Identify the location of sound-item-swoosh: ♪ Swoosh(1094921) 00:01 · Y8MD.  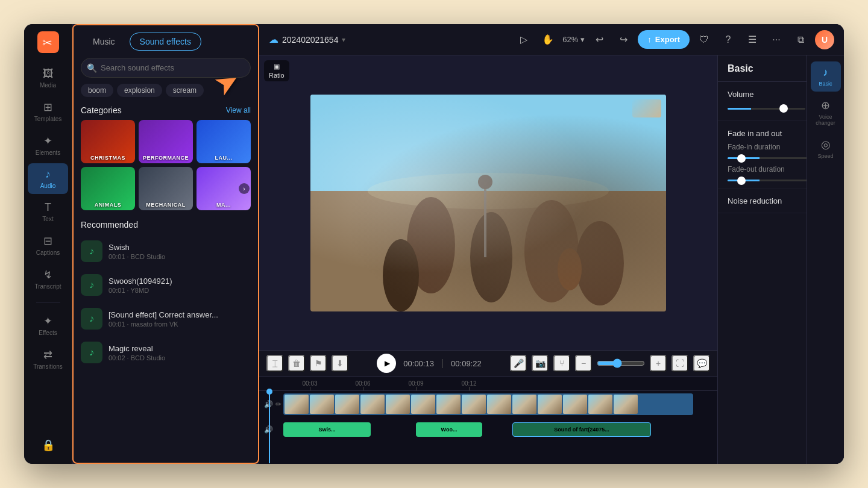
(166, 285).